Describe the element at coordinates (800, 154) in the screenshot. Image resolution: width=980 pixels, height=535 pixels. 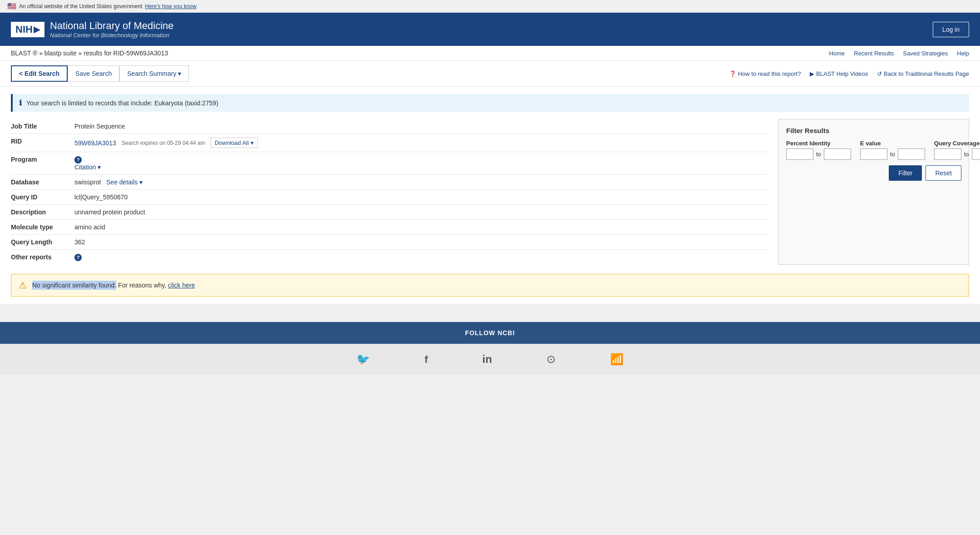
I see `percent-identity-from` at that location.